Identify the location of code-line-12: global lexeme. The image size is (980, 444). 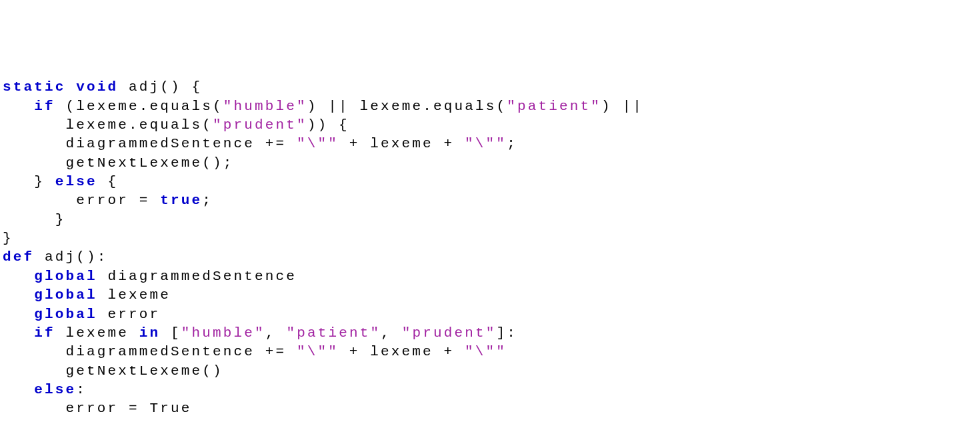
(87, 295).